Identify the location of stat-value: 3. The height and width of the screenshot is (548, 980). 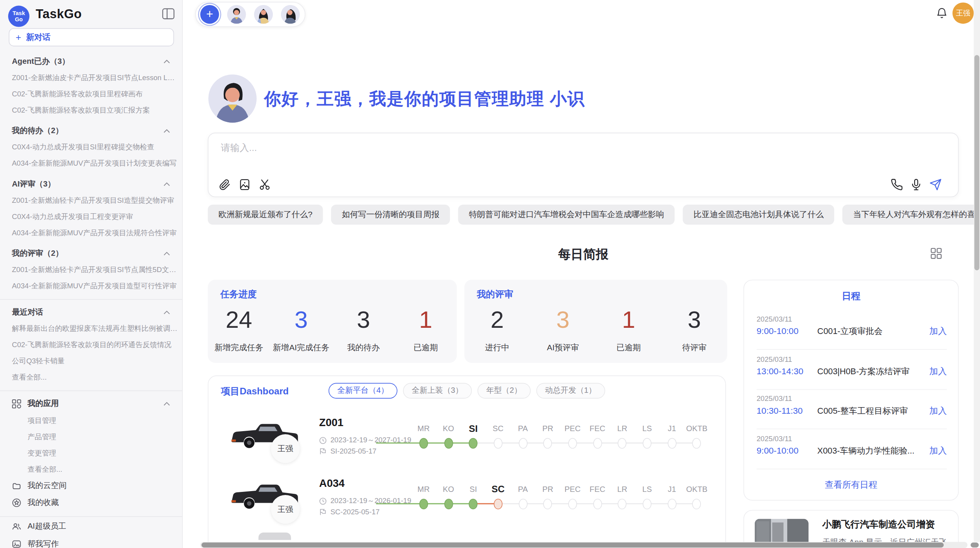
(694, 320).